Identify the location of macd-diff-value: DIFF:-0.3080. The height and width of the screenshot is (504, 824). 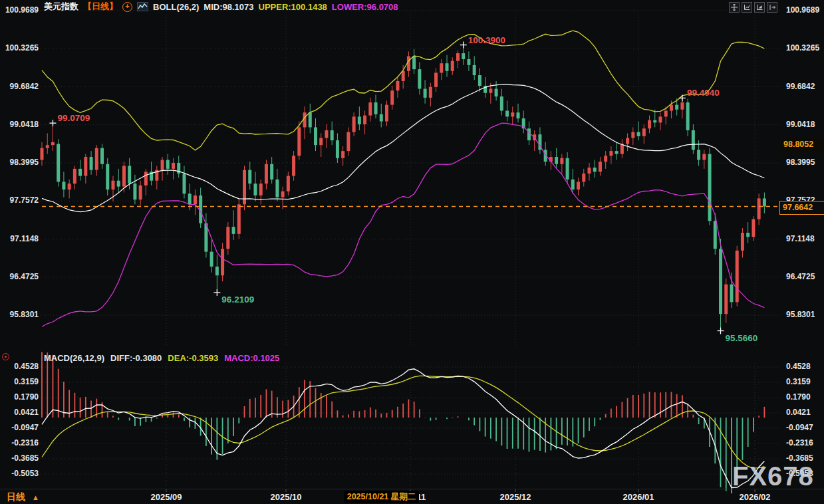
(136, 358).